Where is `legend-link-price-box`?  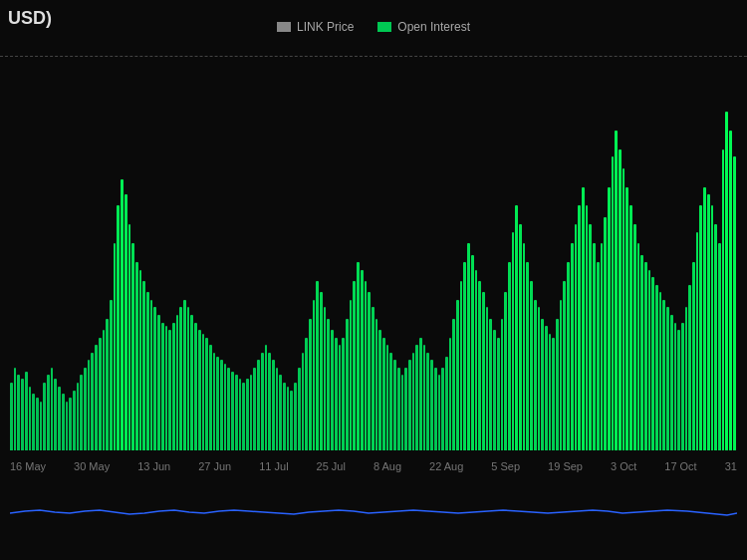
legend-link-price-box is located at coordinates (284, 27).